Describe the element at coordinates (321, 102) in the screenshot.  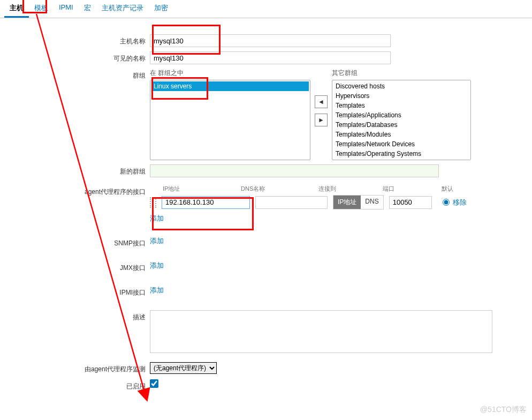
I see `move-left-button: ◄` at that location.